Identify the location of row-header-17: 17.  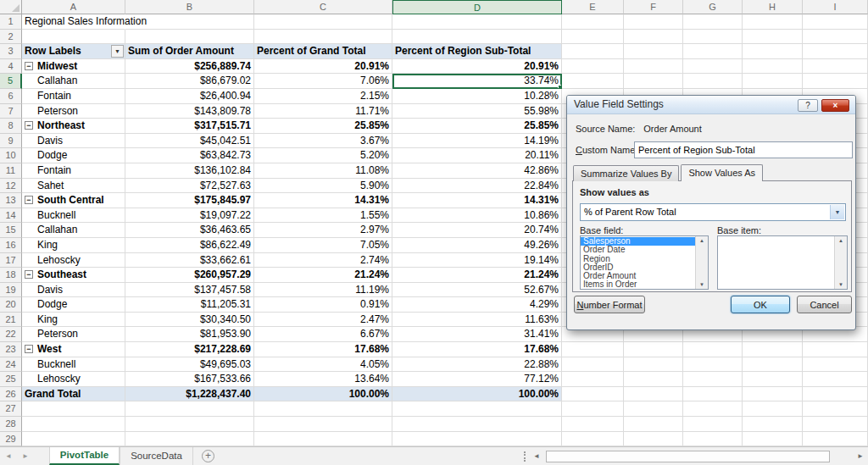
(11, 261).